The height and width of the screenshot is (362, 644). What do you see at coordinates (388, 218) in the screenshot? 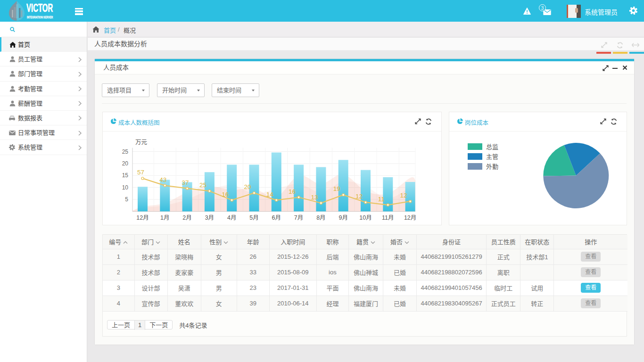
I see `svg-text: 11月` at bounding box center [388, 218].